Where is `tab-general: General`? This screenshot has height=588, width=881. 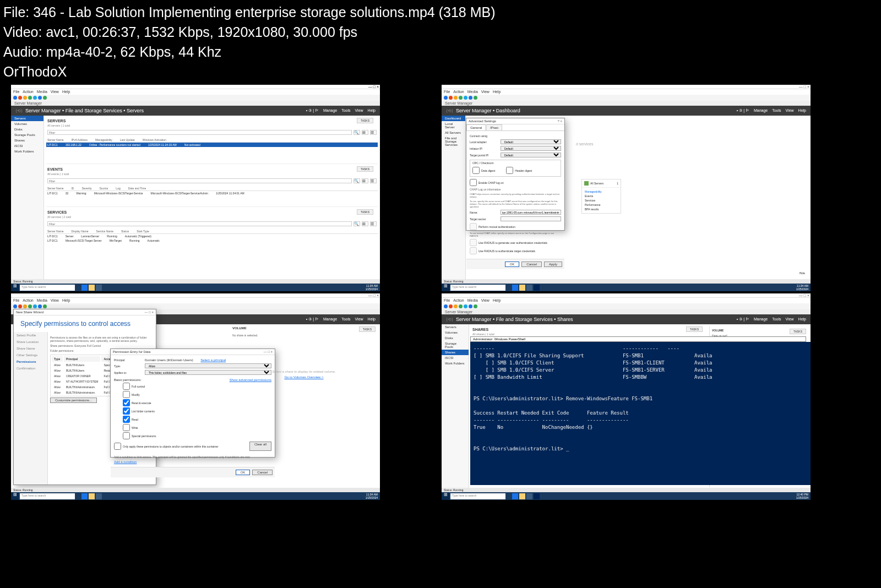
tab-general: General is located at coordinates (476, 128).